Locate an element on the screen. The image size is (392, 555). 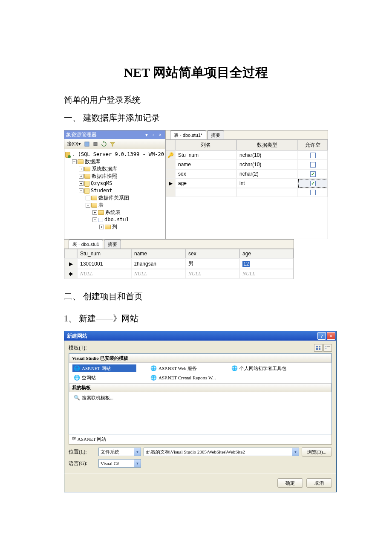
data-cell: 12 is located at coordinates (267, 263).